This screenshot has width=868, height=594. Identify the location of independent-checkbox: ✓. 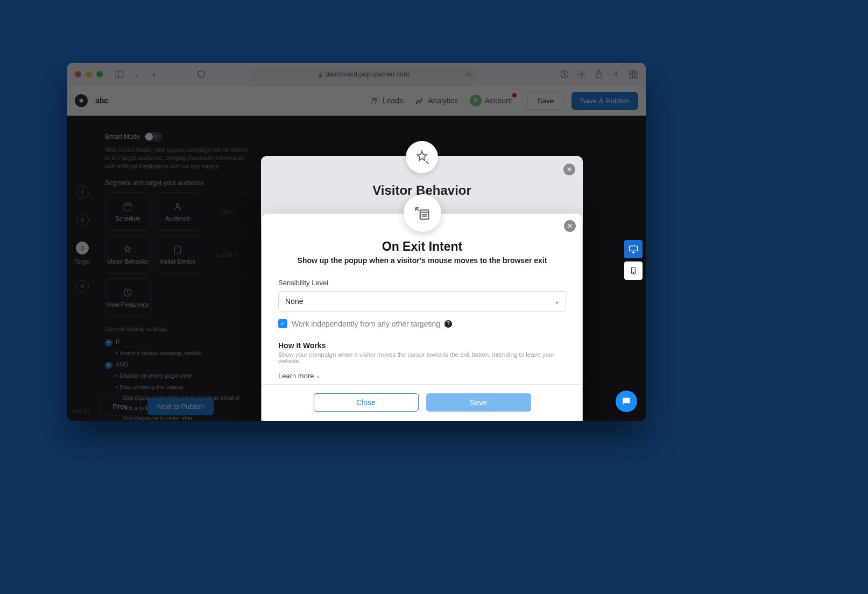
(283, 324).